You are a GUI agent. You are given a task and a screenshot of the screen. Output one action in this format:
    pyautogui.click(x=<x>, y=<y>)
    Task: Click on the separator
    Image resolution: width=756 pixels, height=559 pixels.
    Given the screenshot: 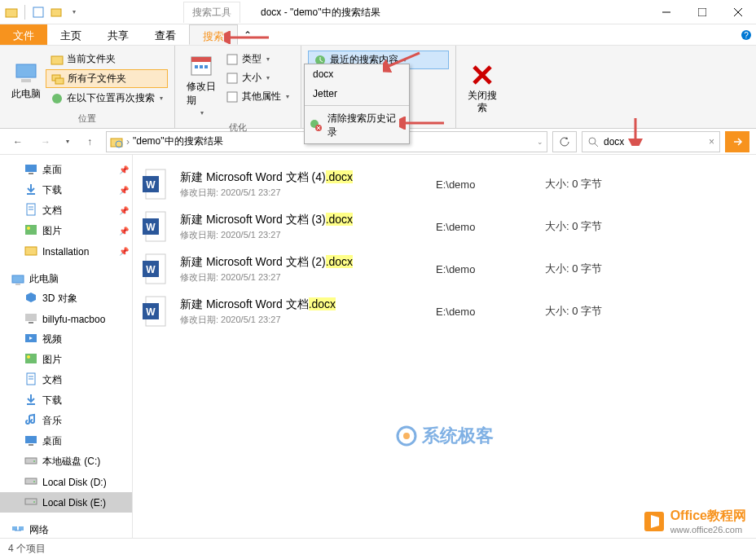 What is the action you would take?
    pyautogui.click(x=357, y=106)
    